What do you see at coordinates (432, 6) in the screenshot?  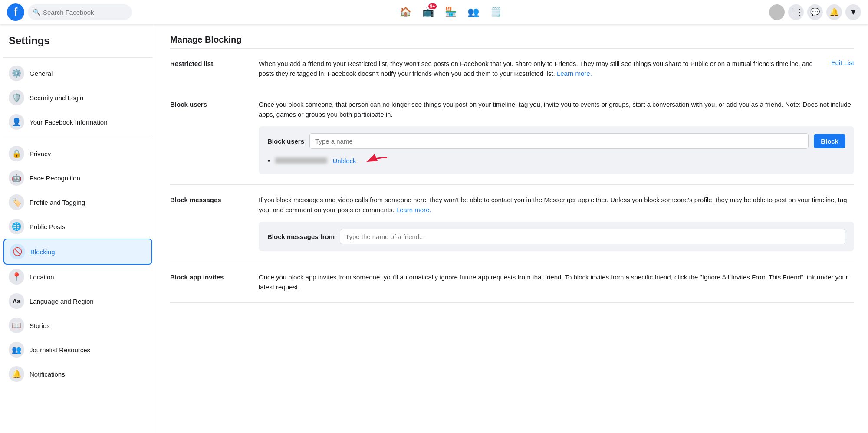 I see `video-badge: 9+` at bounding box center [432, 6].